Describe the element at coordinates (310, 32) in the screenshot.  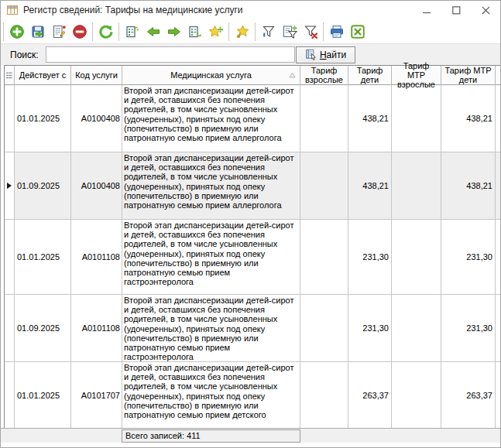
I see `filter-clear-button` at that location.